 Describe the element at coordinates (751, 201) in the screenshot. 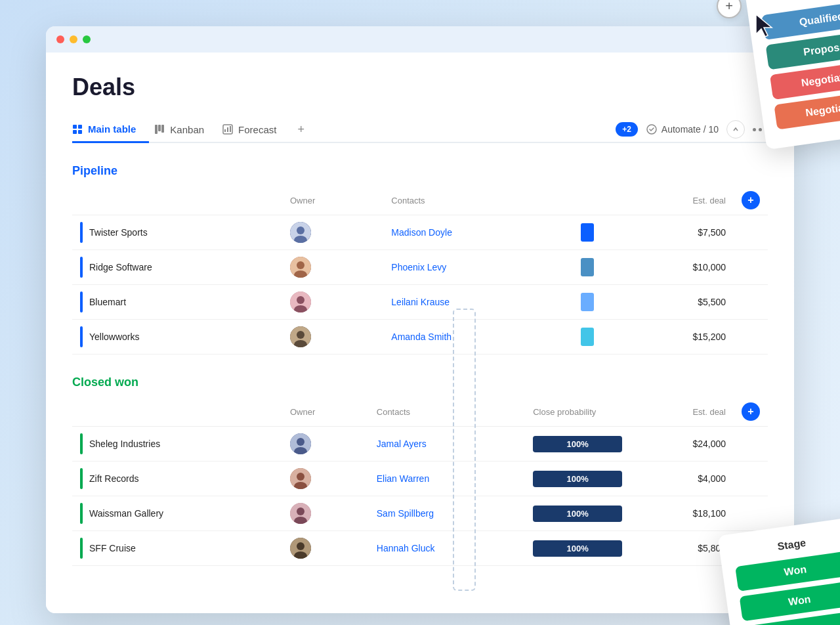

I see `pipeline-add-col: +` at that location.